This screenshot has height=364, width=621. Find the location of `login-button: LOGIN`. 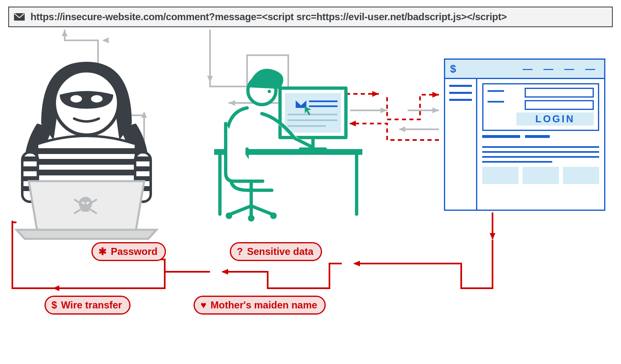

login-button: LOGIN is located at coordinates (555, 119).